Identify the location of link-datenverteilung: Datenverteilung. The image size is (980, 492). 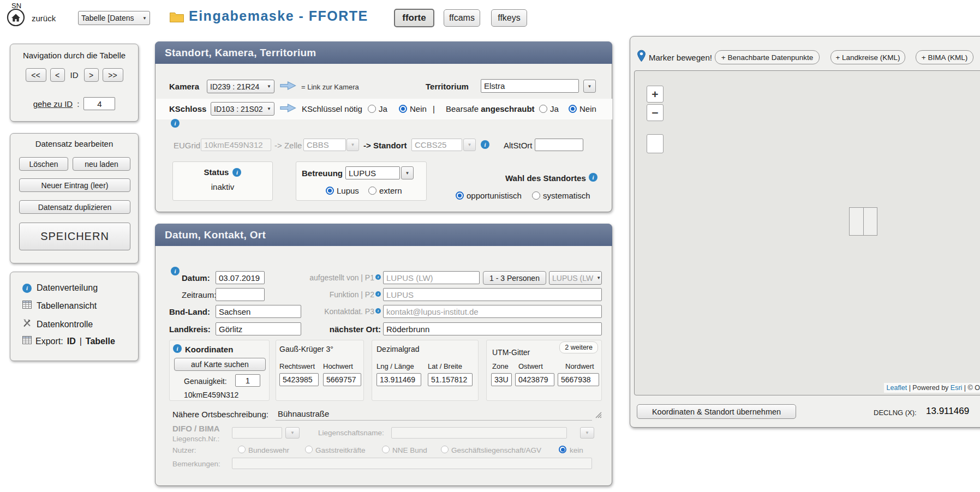
(60, 288).